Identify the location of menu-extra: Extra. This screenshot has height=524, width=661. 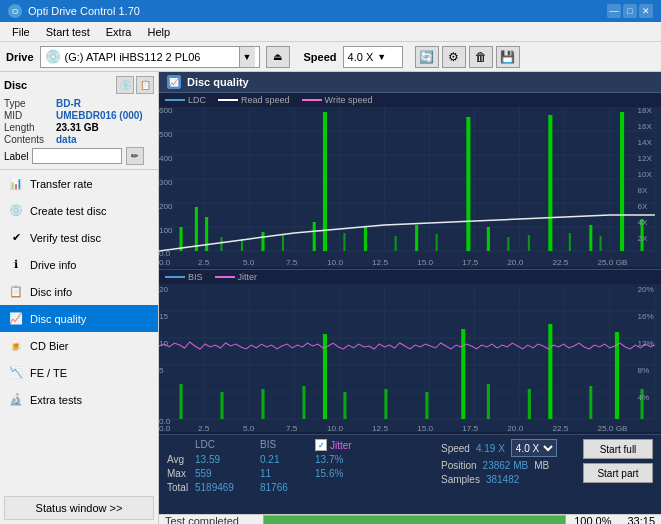
(119, 32).